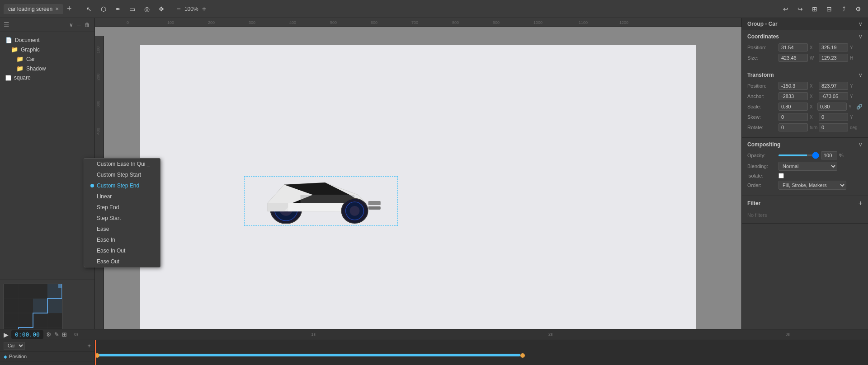 The image size is (868, 365). I want to click on square-checkbox, so click(8, 78).